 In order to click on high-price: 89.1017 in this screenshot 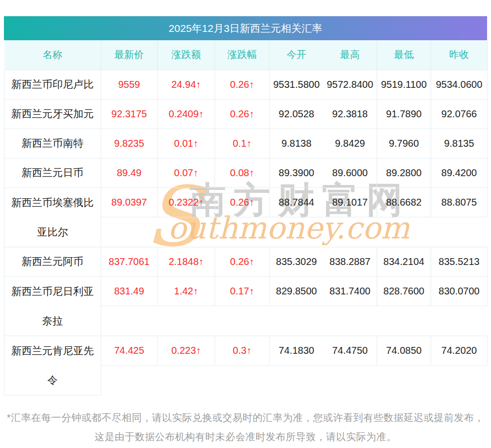, I will do `click(351, 202)`.